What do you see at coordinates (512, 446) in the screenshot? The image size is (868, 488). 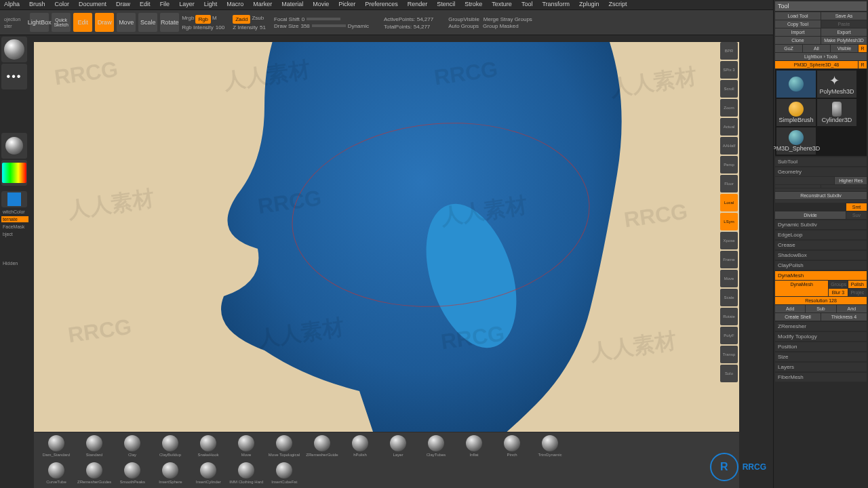 I see `brush-pinch: Pinch` at bounding box center [512, 446].